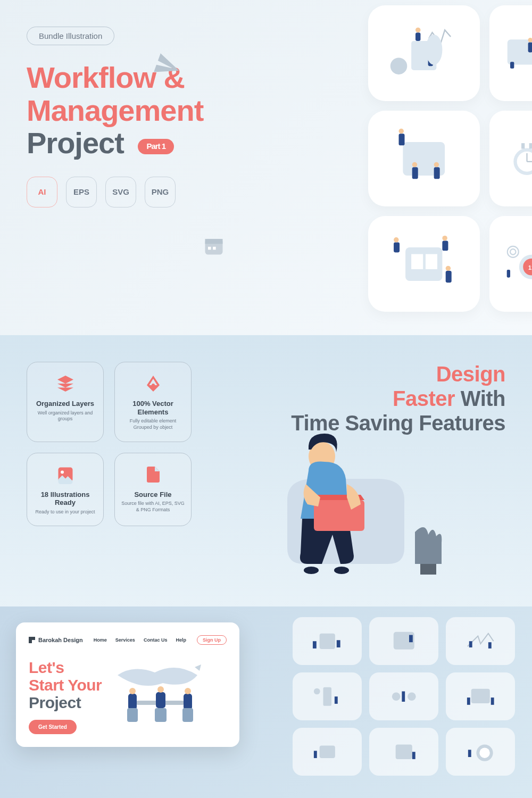 The height and width of the screenshot is (798, 532). Describe the element at coordinates (471, 374) in the screenshot. I see `heading-part: Design` at that location.